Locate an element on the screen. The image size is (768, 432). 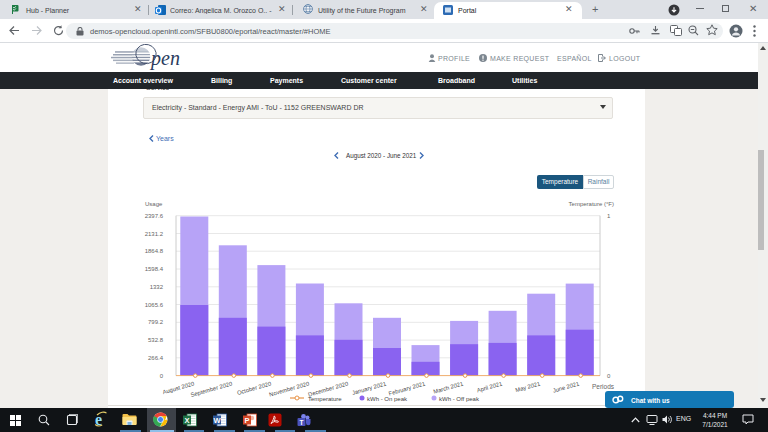
svg-text: Temperature (°F) is located at coordinates (592, 204).